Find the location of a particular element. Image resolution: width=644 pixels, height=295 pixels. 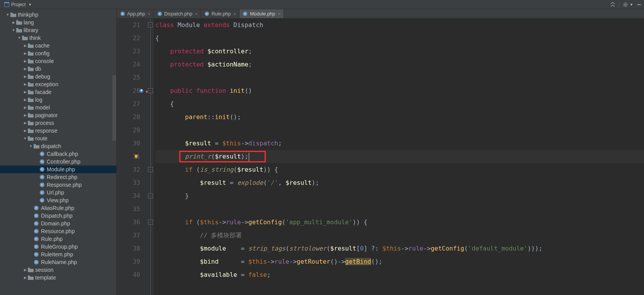

line-number: 21 is located at coordinates (128, 25).